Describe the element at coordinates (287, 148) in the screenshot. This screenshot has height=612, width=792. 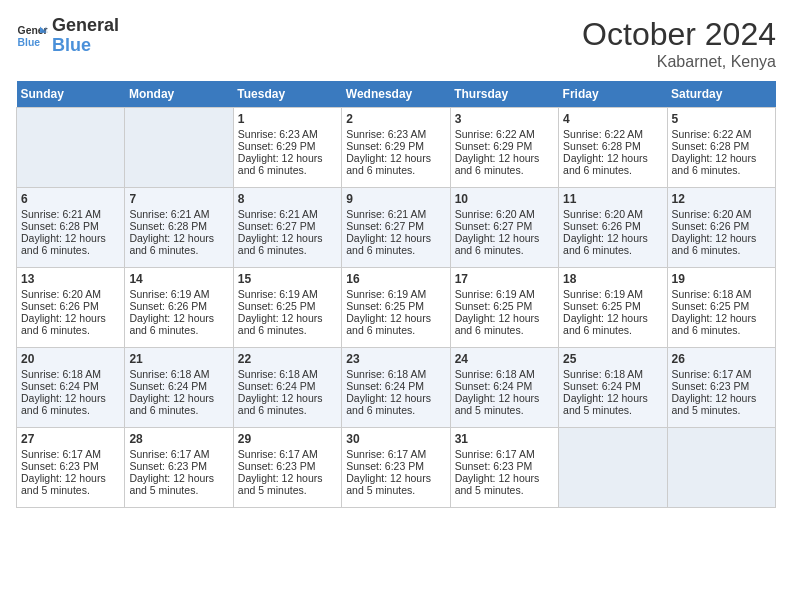
I see `calendar-cell: 1Sunrise: 6:23 AMSunset: 6:29 PMDaylight…` at that location.